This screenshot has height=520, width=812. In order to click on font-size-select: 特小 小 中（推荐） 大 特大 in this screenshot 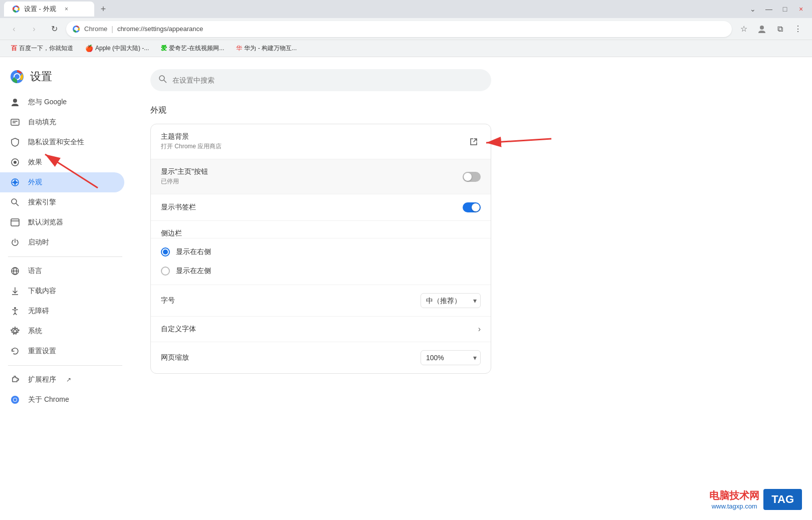, I will do `click(451, 301)`.